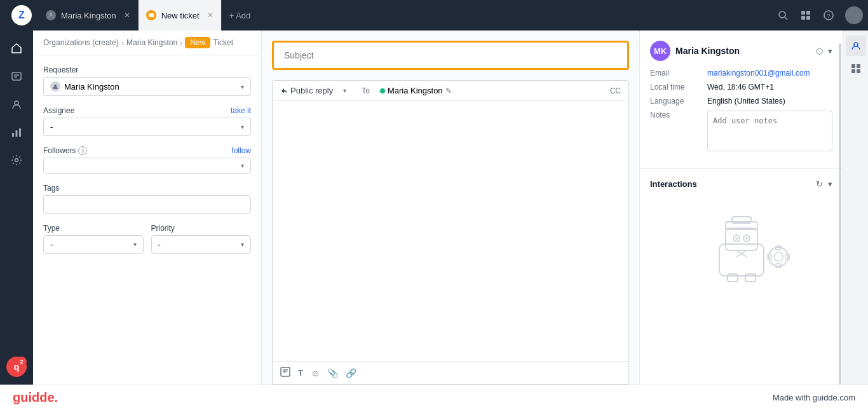  What do you see at coordinates (147, 165) in the screenshot?
I see `followers-select: ▾` at bounding box center [147, 165].